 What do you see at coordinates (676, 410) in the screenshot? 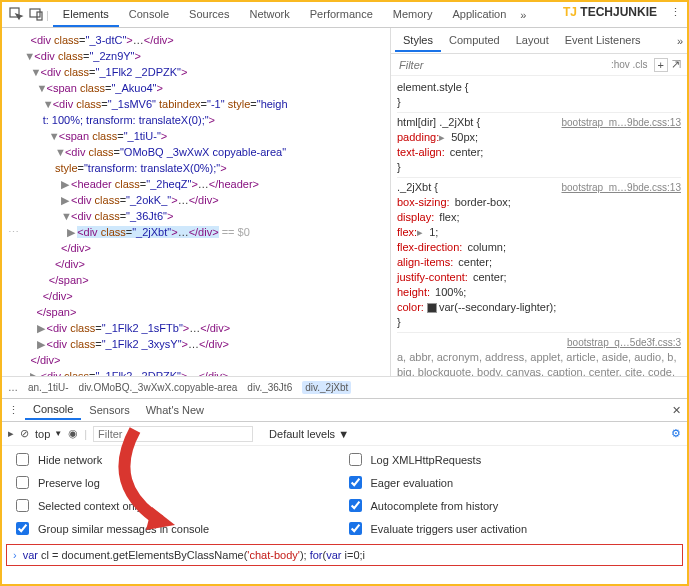
I see `close-icon: ✕` at bounding box center [676, 410].